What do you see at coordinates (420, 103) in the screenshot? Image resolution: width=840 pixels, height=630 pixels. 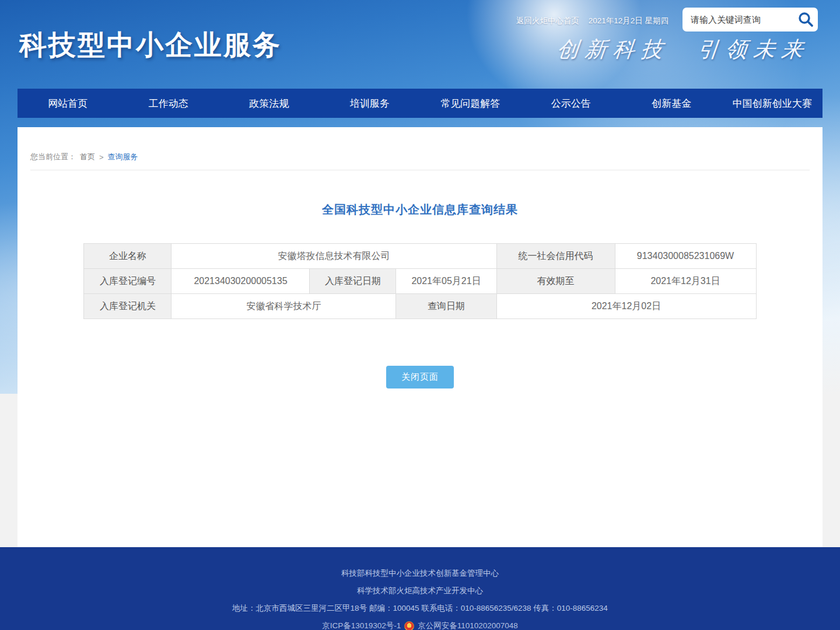 I see `main-nav: 网站首页 工作动态 政策法规 培训服务 常见问题解答 公示公告 创新基金 中国创…` at bounding box center [420, 103].